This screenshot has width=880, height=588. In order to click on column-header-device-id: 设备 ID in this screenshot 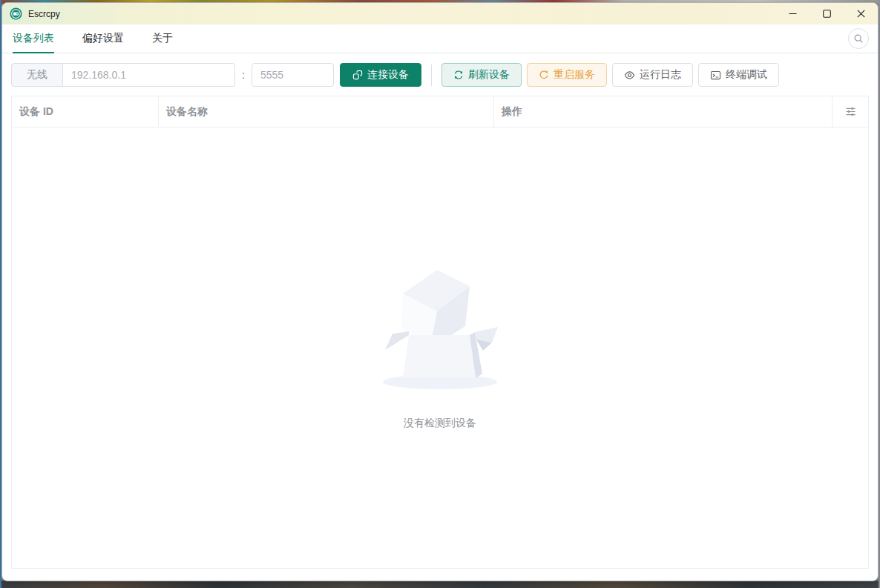, I will do `click(85, 111)`.